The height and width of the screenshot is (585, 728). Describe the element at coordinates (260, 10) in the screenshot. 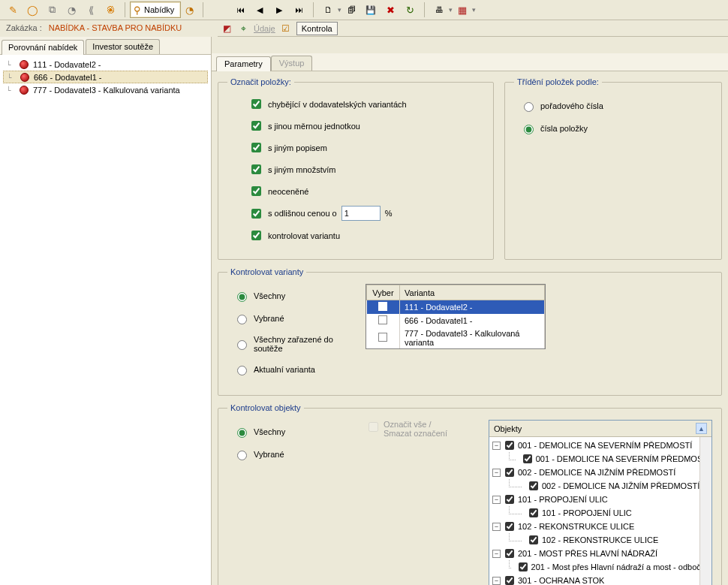

I see `nav-prev-icon: ◀` at that location.